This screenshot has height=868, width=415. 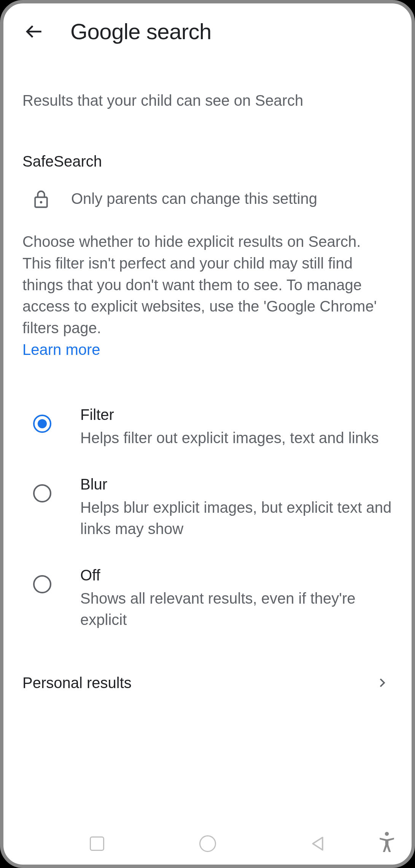 What do you see at coordinates (237, 518) in the screenshot?
I see `radio-description: Helps blur explicit images, but explicit…` at bounding box center [237, 518].